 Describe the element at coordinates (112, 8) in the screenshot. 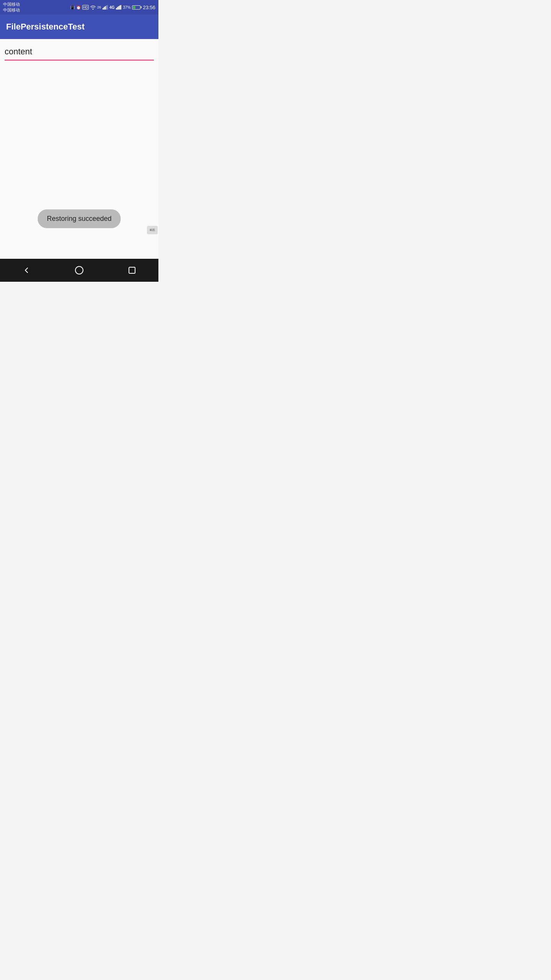

I see `status-icons: 📳 ⏰ HD 26 4G` at that location.